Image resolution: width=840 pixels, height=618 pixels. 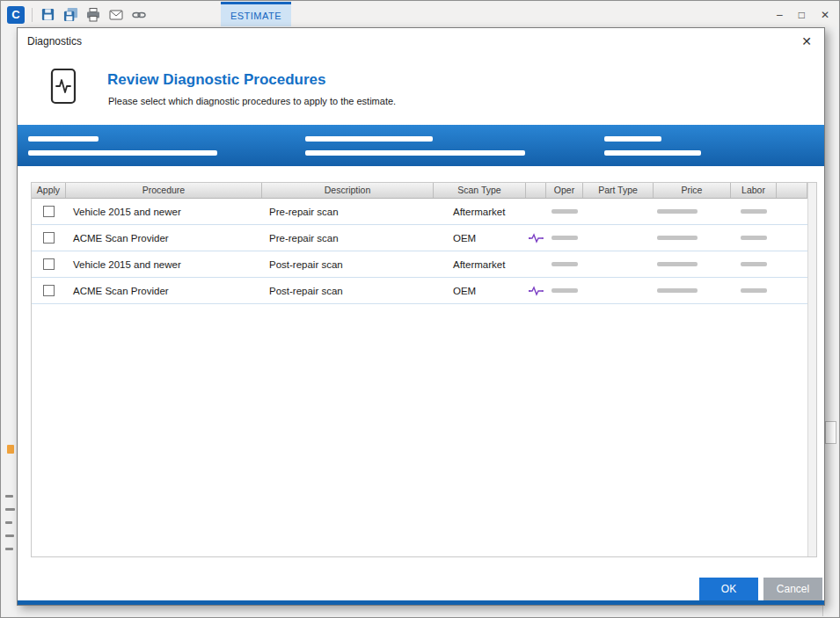 What do you see at coordinates (692, 190) in the screenshot?
I see `col-header-price: Price` at bounding box center [692, 190].